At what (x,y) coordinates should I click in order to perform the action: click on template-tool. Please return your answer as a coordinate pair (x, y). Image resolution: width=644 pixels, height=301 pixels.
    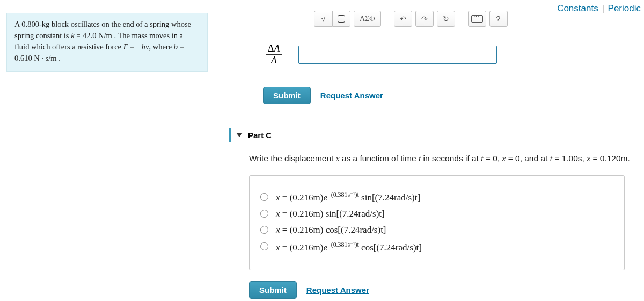
    Looking at the image, I should click on (341, 19).